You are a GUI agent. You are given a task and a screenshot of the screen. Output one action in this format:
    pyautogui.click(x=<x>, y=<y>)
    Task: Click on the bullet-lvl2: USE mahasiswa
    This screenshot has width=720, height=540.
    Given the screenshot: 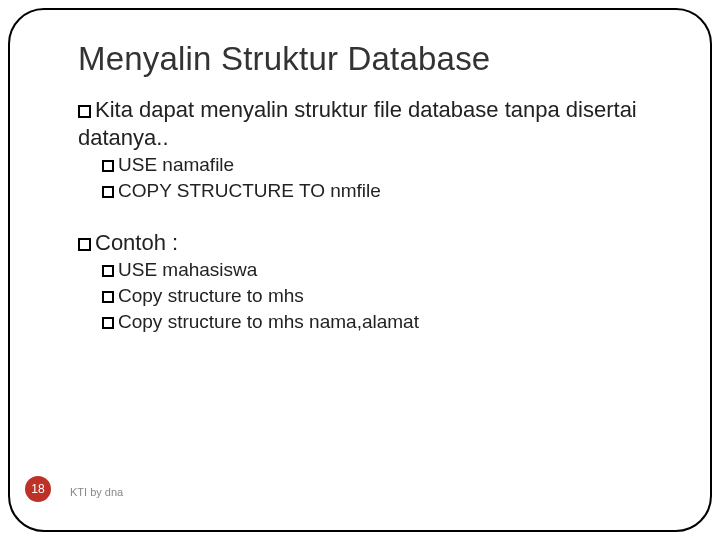 What is the action you would take?
    pyautogui.click(x=391, y=270)
    